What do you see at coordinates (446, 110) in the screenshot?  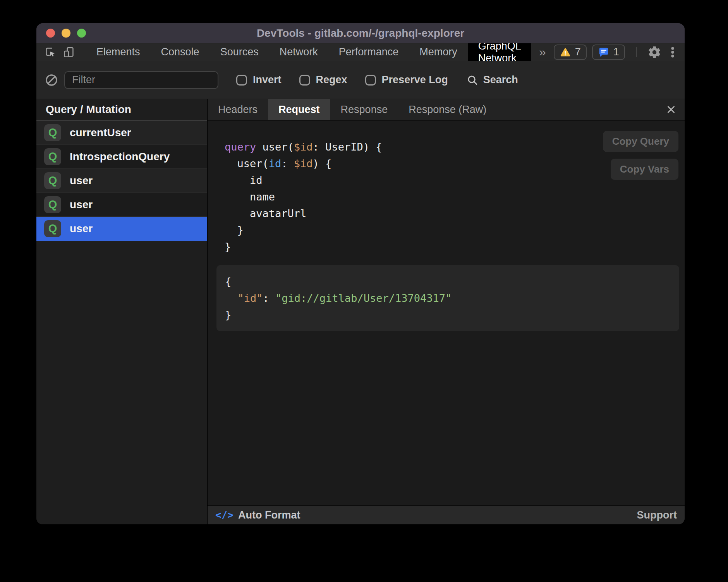 I see `detail-tabstrip: HeadersRequestResponseResponse (Raw)` at bounding box center [446, 110].